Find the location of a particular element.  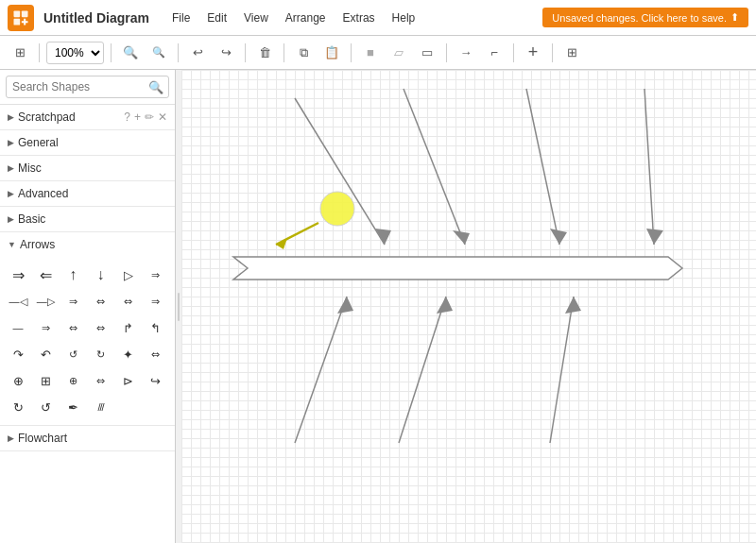

section-misc-header: ▶ Misc is located at coordinates (87, 168).